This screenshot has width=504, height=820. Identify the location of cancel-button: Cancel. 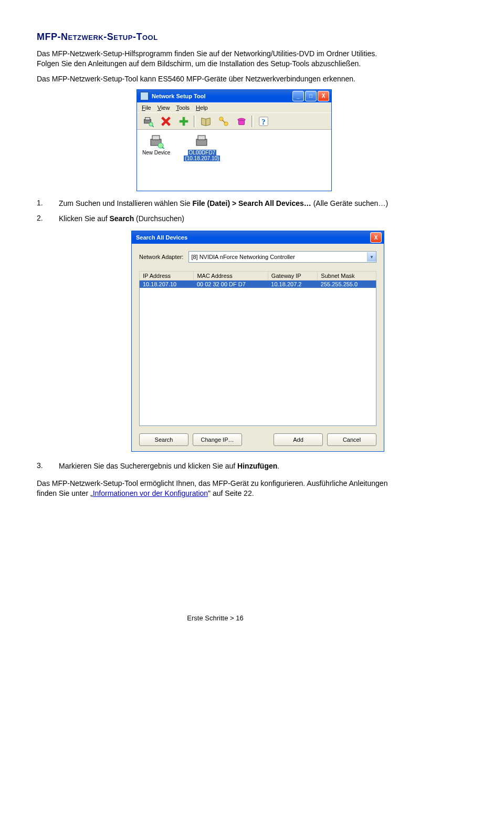
(352, 440).